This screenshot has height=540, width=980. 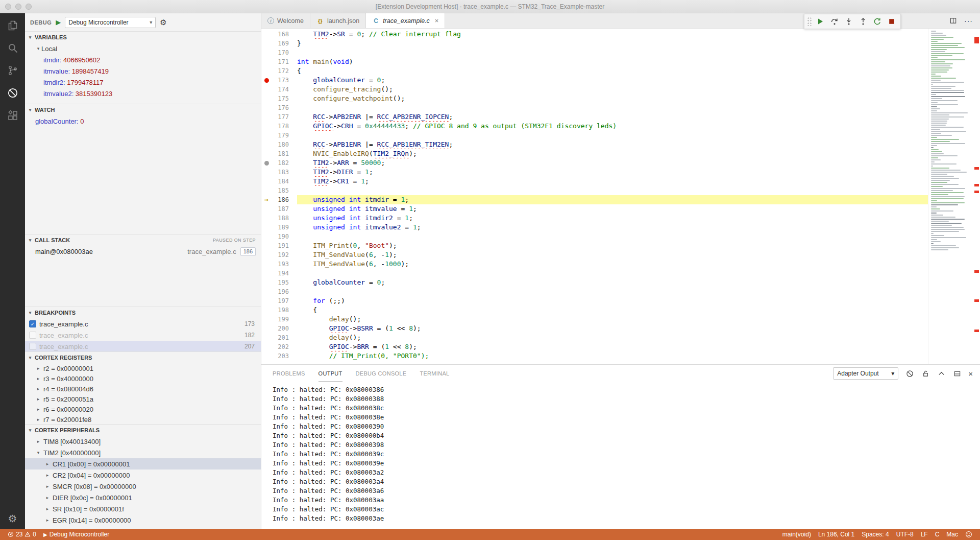 I want to click on breakpoint-checkbox, so click(x=33, y=346).